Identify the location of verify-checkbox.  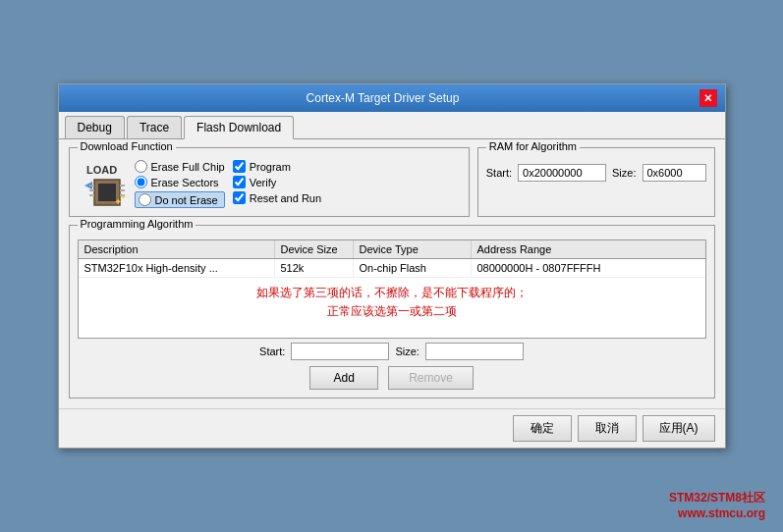
(240, 183).